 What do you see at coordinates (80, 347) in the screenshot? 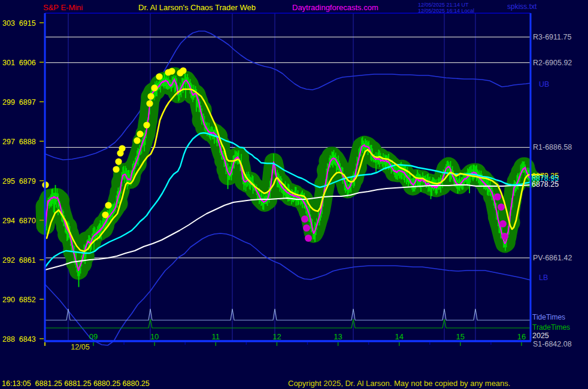
I see `date-label: 12/05` at bounding box center [80, 347].